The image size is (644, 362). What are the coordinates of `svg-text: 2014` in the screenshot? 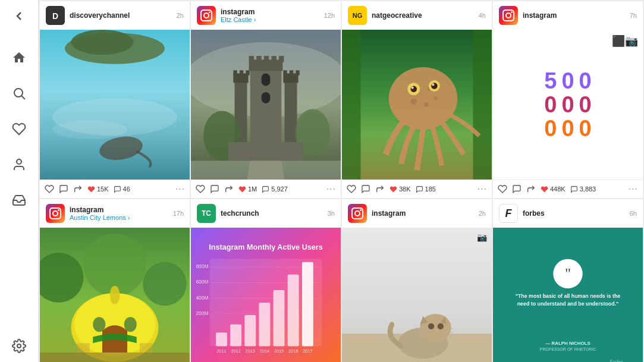 It's located at (265, 351).